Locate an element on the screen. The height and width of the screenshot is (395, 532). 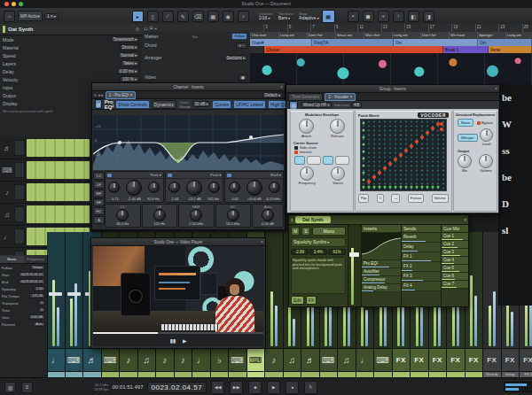
browser-toggle-icon: ≡ is located at coordinates (27, 388).